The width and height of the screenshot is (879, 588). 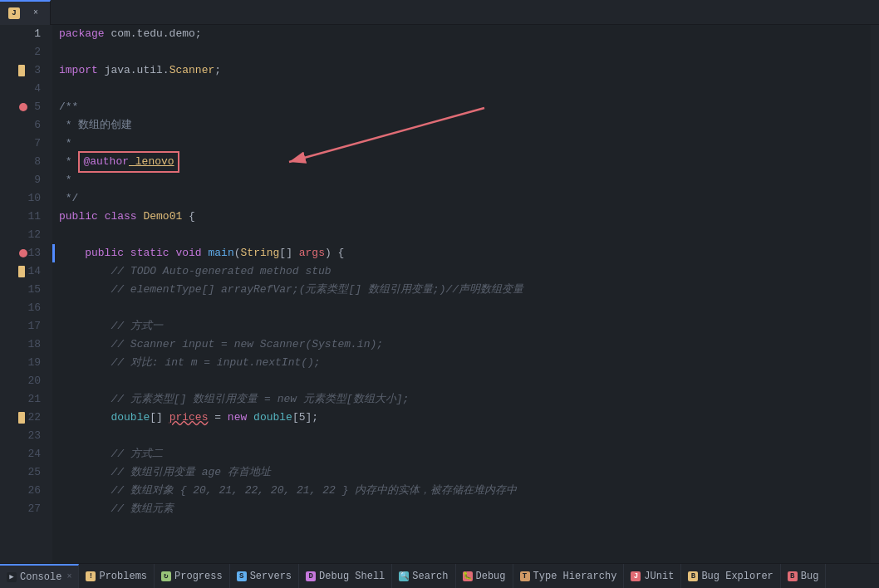 What do you see at coordinates (793, 576) in the screenshot?
I see `bug2-icon: B` at bounding box center [793, 576].